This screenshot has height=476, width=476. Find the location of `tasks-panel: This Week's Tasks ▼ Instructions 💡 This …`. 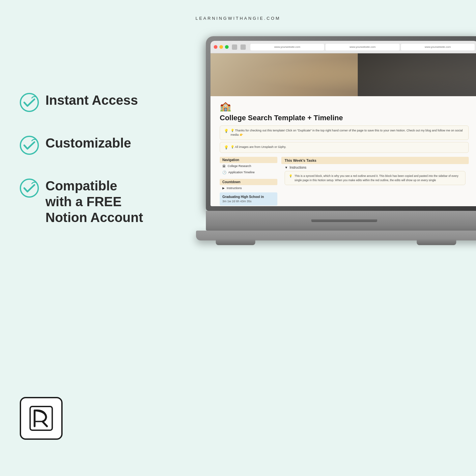

tasks-panel: This Week's Tasks ▼ Instructions 💡 This … is located at coordinates (375, 182).